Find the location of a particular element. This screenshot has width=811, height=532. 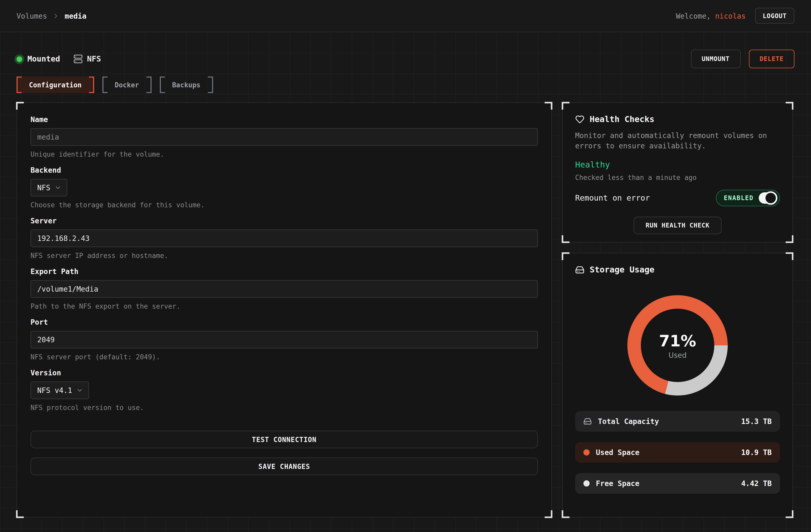

health-checks-panel: Health Checks Monitor and automatically … is located at coordinates (677, 172).